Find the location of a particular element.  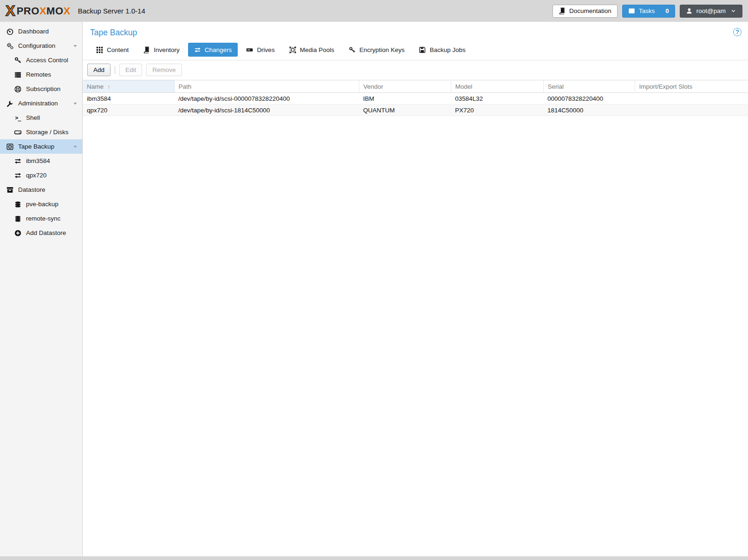

sidebar-item-label: Datastore is located at coordinates (32, 189).